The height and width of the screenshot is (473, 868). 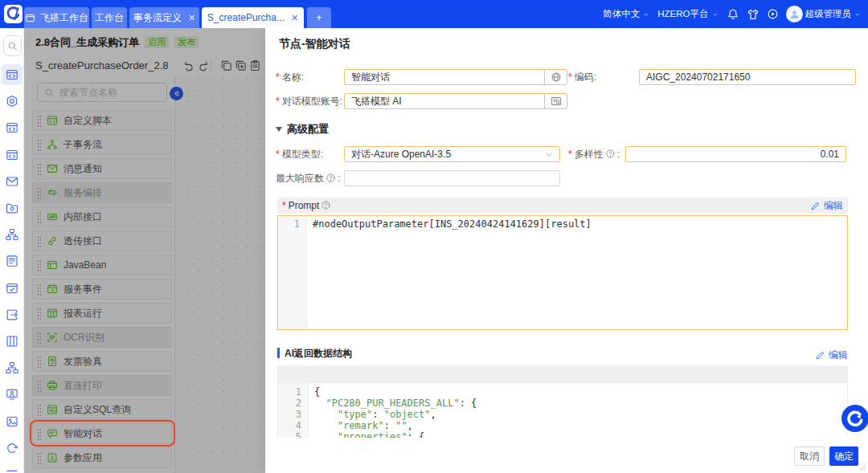 I want to click on name-input: 智能对话, so click(x=444, y=77).